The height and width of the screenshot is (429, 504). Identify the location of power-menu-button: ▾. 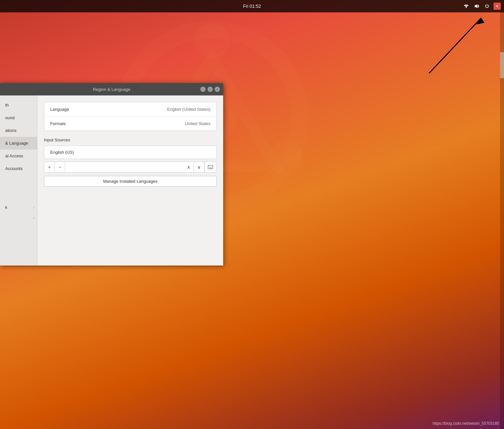
(497, 6).